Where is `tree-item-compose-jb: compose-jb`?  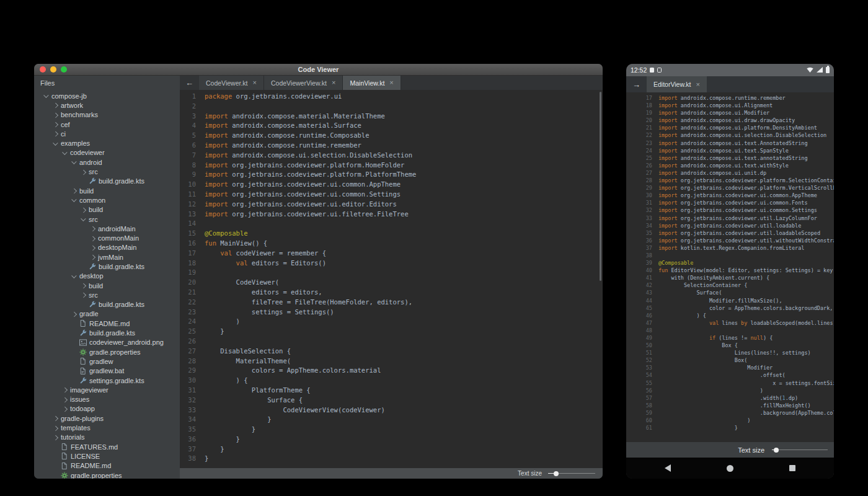 tree-item-compose-jb: compose-jb is located at coordinates (107, 95).